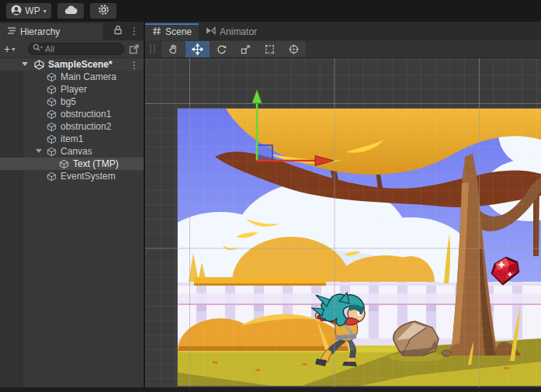  I want to click on editor-top-bar: WP ▾, so click(270, 11).